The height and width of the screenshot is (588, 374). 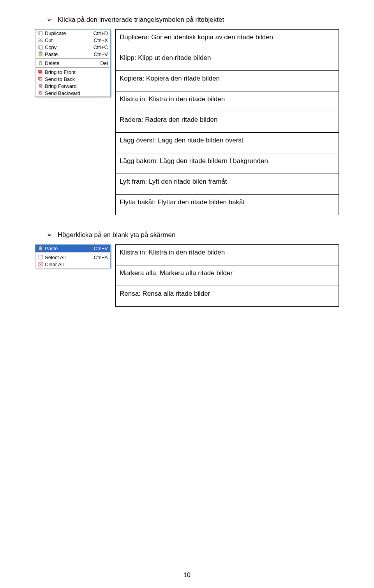 I want to click on menu-item-label: Clear All, so click(x=76, y=265).